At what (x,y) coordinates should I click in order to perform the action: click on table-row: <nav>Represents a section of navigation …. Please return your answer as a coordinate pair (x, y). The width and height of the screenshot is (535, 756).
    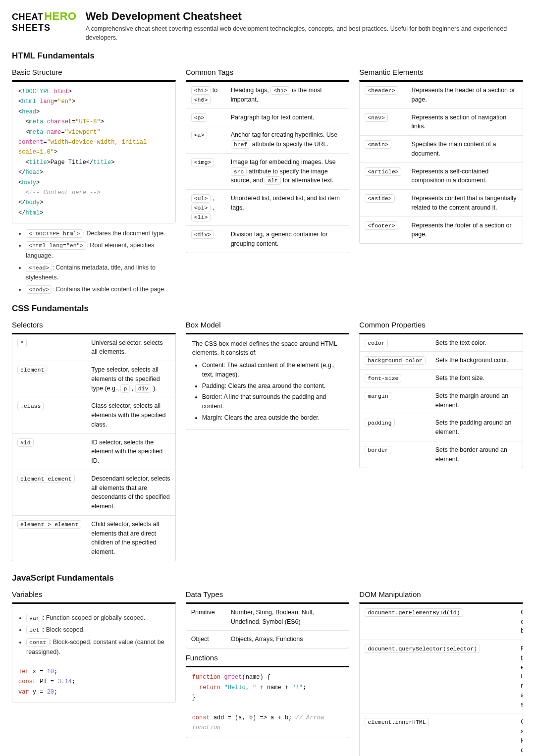
    Looking at the image, I should click on (441, 122).